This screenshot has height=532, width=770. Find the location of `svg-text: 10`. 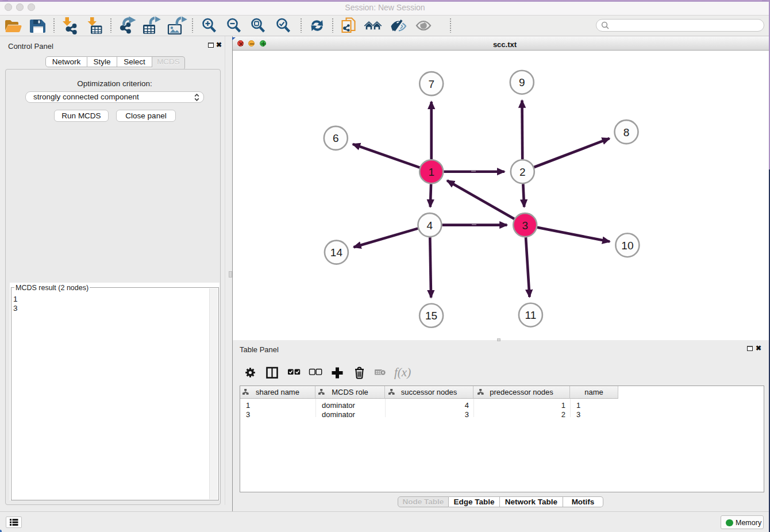

svg-text: 10 is located at coordinates (627, 246).